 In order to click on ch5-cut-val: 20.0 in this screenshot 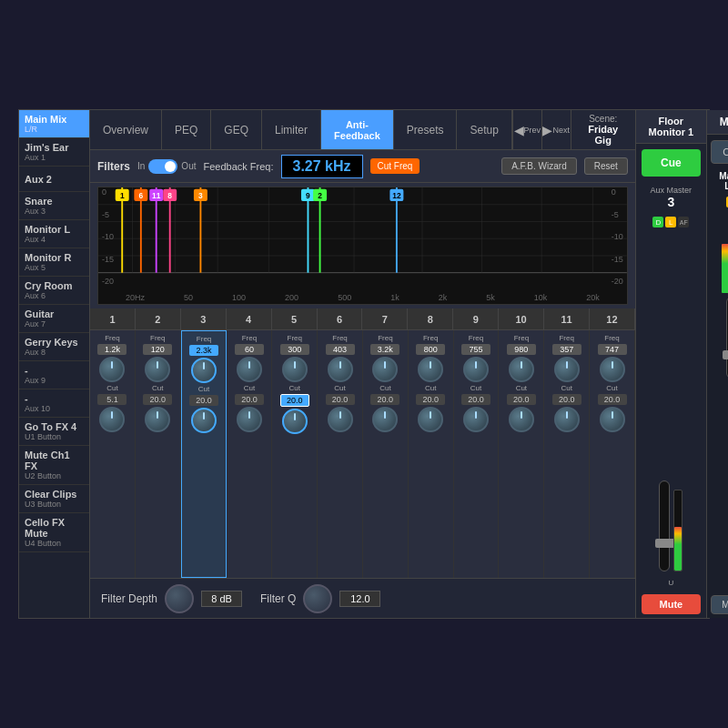, I will do `click(295, 400)`.